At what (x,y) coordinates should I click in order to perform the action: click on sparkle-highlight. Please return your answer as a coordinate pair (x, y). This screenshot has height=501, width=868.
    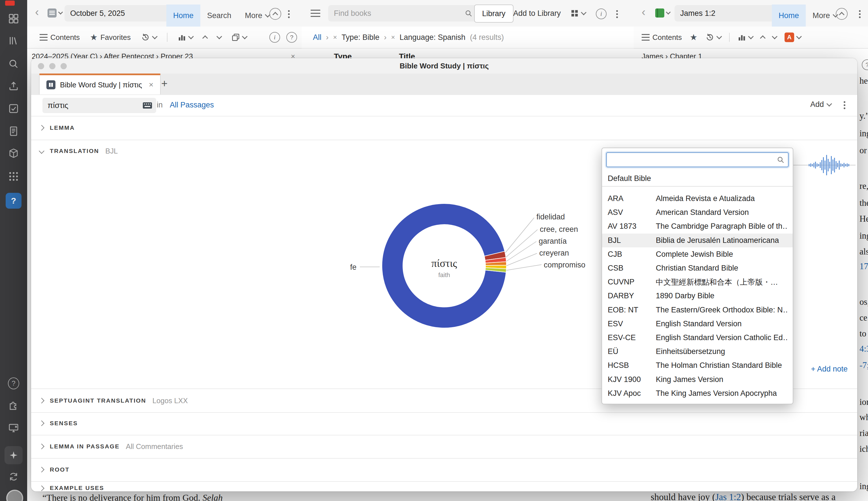
    Looking at the image, I should click on (14, 455).